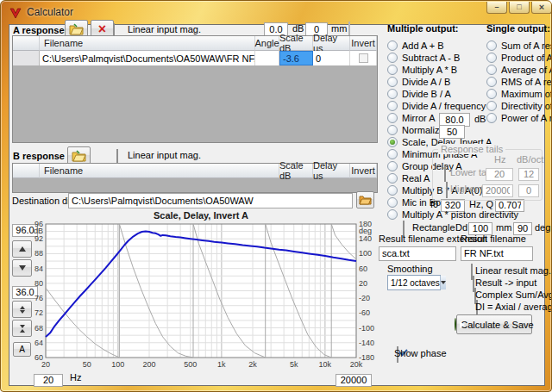 Image resolution: width=552 pixels, height=392 pixels. I want to click on b-linear-input-mag-label: Linear input mag., so click(164, 155).